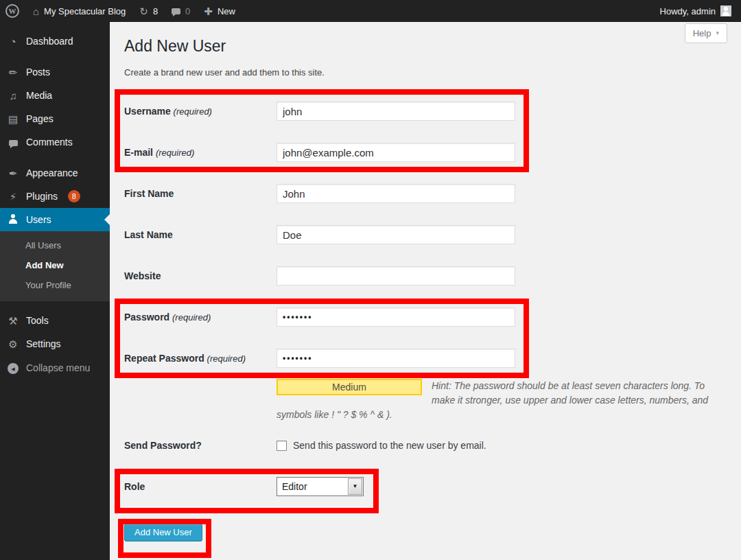 The height and width of the screenshot is (560, 741). What do you see at coordinates (200, 317) in the screenshot?
I see `password-label: Password (required)` at bounding box center [200, 317].